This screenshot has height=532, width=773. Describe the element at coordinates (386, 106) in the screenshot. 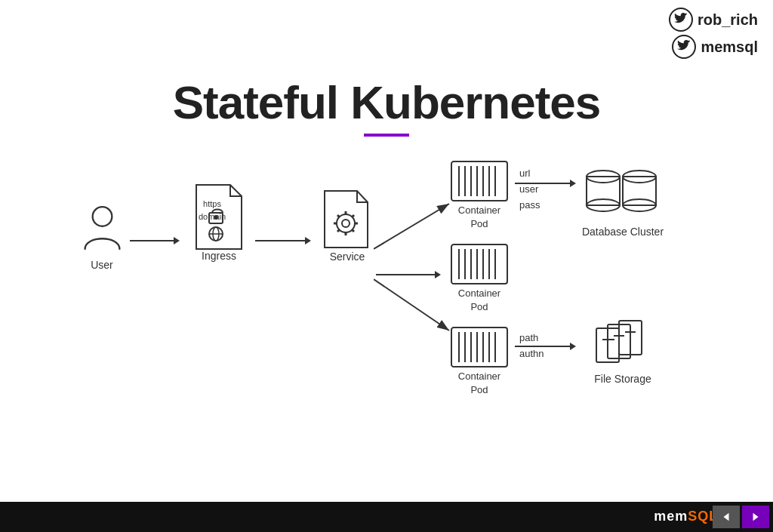

I see `title-section: Stateful Kubernetes` at that location.